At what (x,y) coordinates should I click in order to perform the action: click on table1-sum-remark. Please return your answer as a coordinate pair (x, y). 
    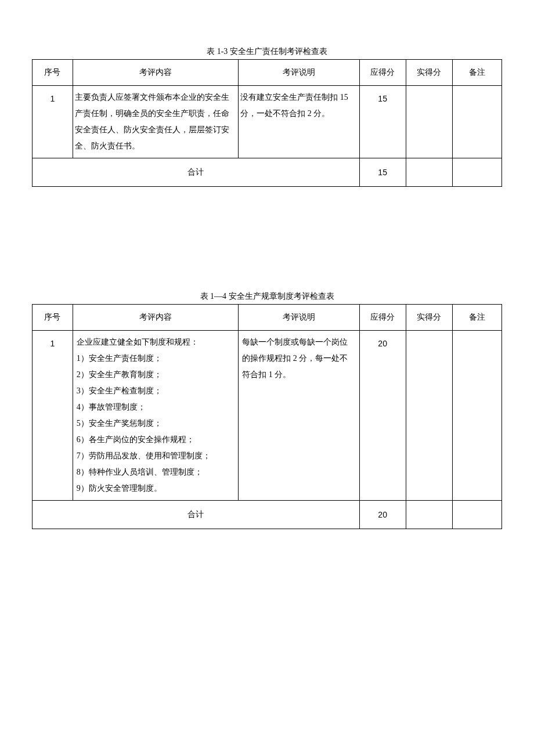
    Looking at the image, I should click on (477, 173).